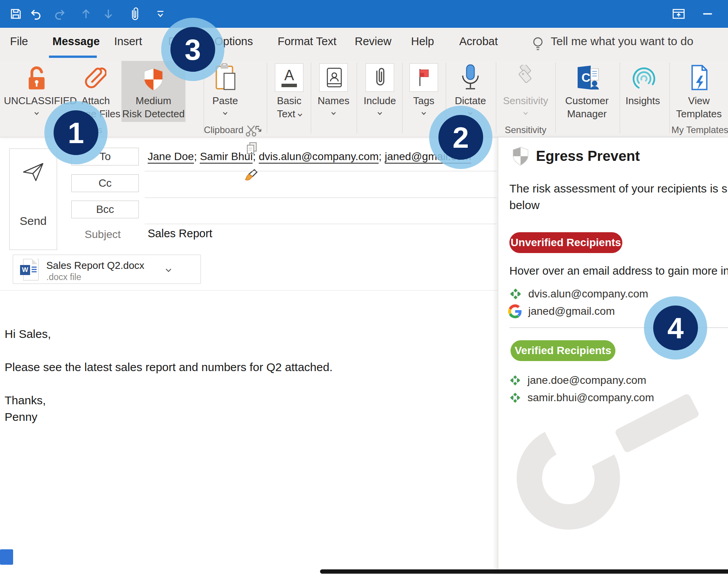  Describe the element at coordinates (225, 101) in the screenshot. I see `paste-label: Paste` at that location.